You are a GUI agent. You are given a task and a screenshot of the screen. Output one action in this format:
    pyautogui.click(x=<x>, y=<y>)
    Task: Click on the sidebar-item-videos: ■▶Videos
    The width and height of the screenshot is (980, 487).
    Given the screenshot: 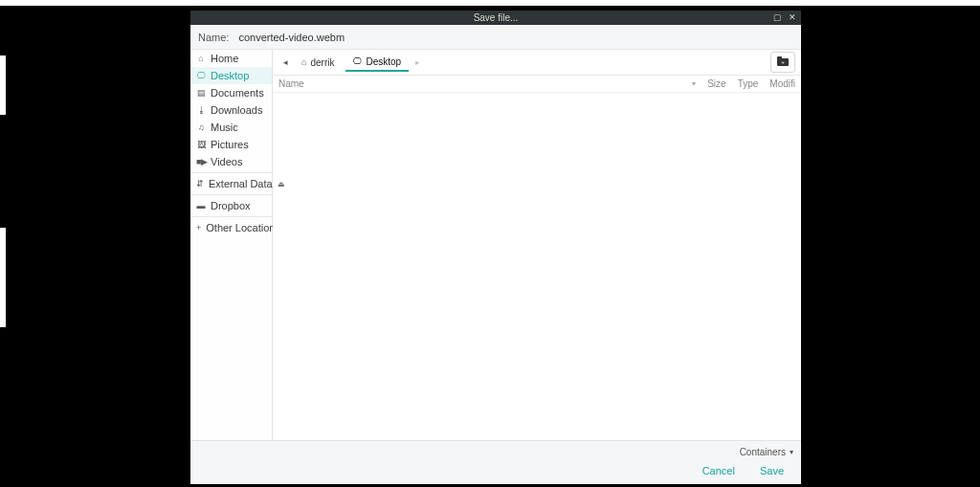 What is the action you would take?
    pyautogui.click(x=232, y=162)
    